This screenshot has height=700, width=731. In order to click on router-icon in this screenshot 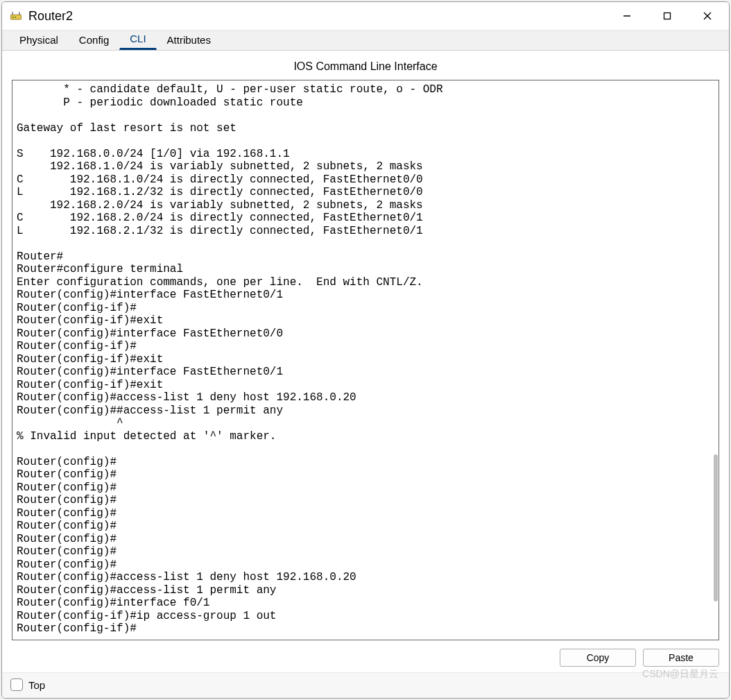, I will do `click(16, 16)`.